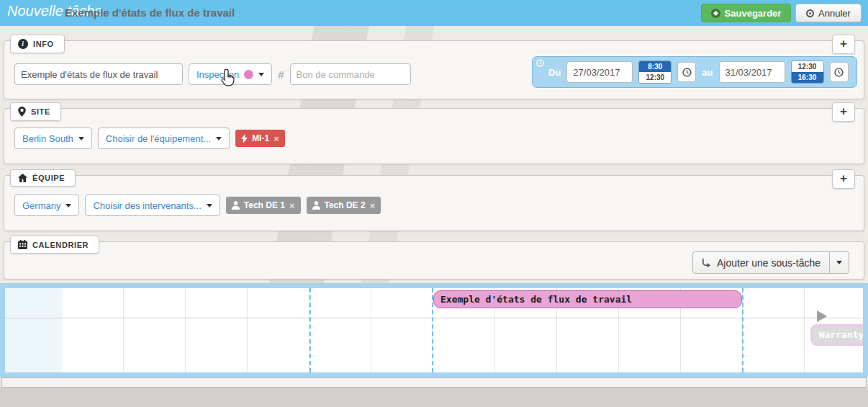 The width and height of the screenshot is (868, 407). I want to click on add-subtask-caret-button, so click(839, 262).